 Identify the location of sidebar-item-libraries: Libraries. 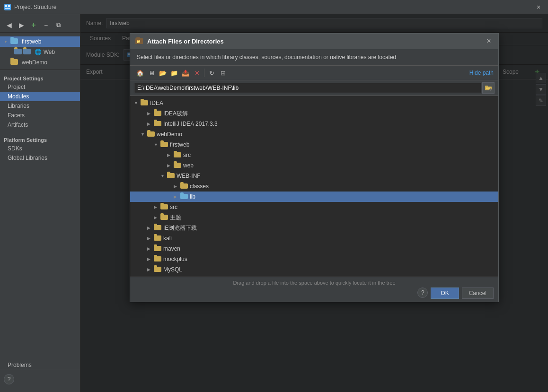
(40, 106).